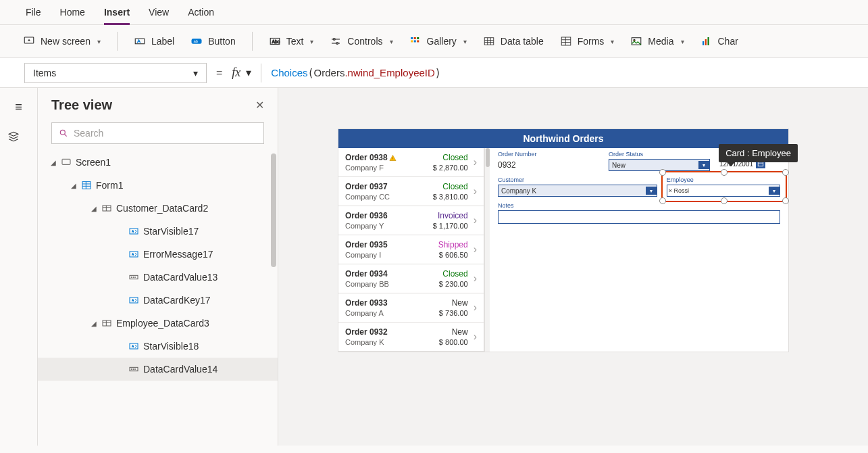  What do you see at coordinates (158, 231) in the screenshot?
I see `tree-item: StarVisible17` at bounding box center [158, 231].